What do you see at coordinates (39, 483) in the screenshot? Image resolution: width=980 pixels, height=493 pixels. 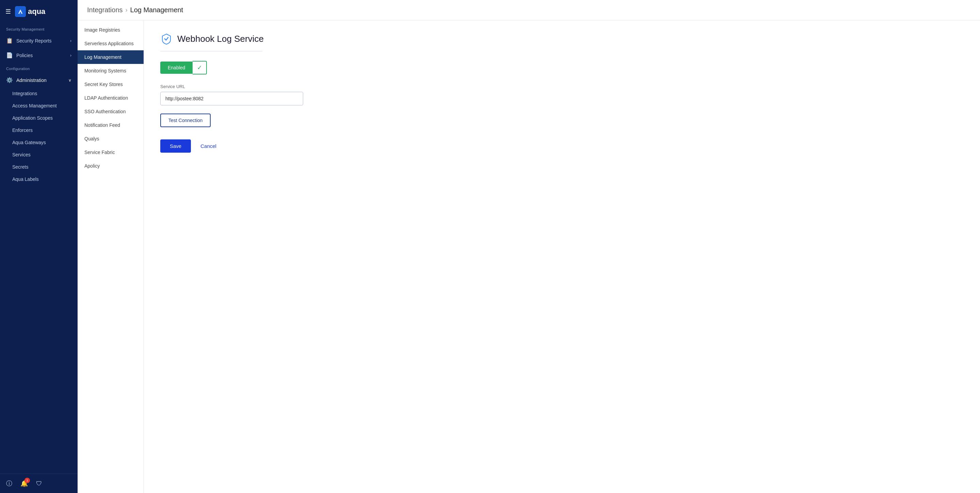 I see `shield-icon-button: 🛡` at bounding box center [39, 483].